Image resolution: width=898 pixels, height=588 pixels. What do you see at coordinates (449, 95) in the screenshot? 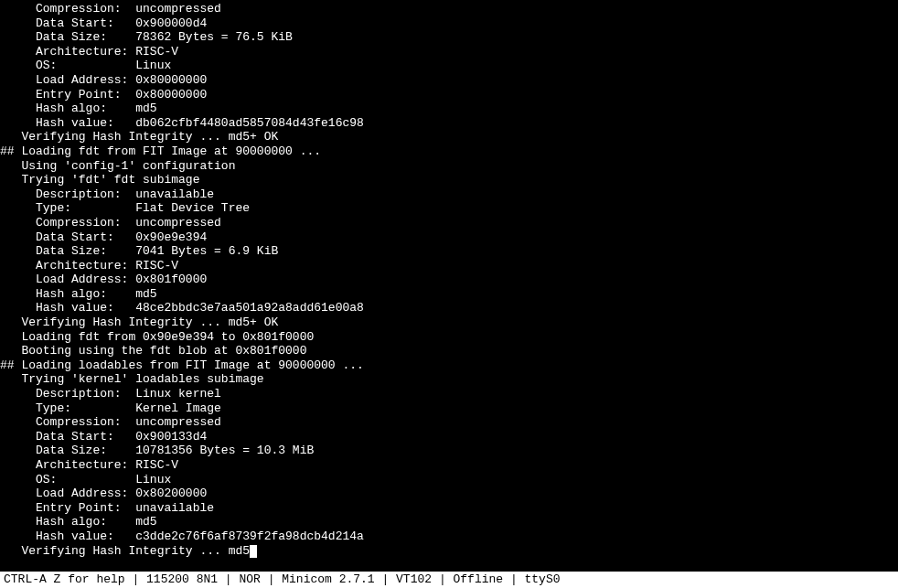
I see `terminal-line: Entry Point: 0x80000000` at bounding box center [449, 95].